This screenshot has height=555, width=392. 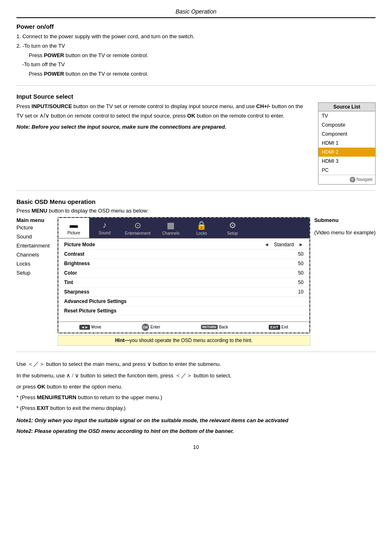 I want to click on main-menu-item-sound: Sound, so click(x=35, y=237).